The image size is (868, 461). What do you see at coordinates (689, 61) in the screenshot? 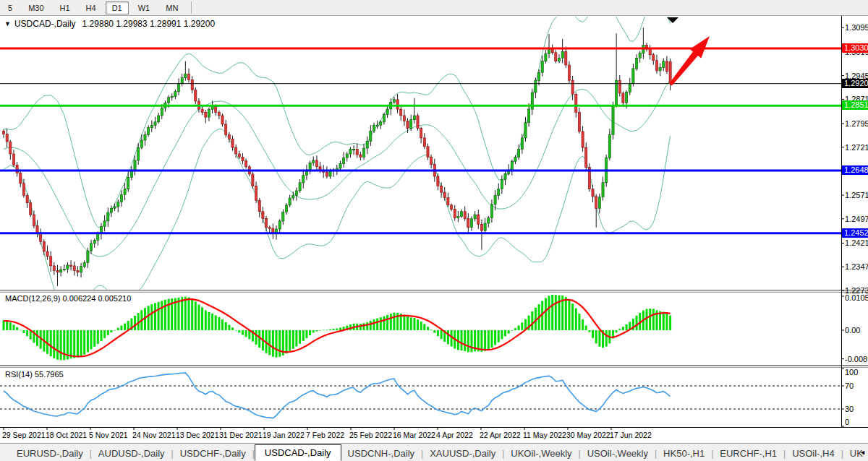
I see `trend-arrow` at bounding box center [689, 61].